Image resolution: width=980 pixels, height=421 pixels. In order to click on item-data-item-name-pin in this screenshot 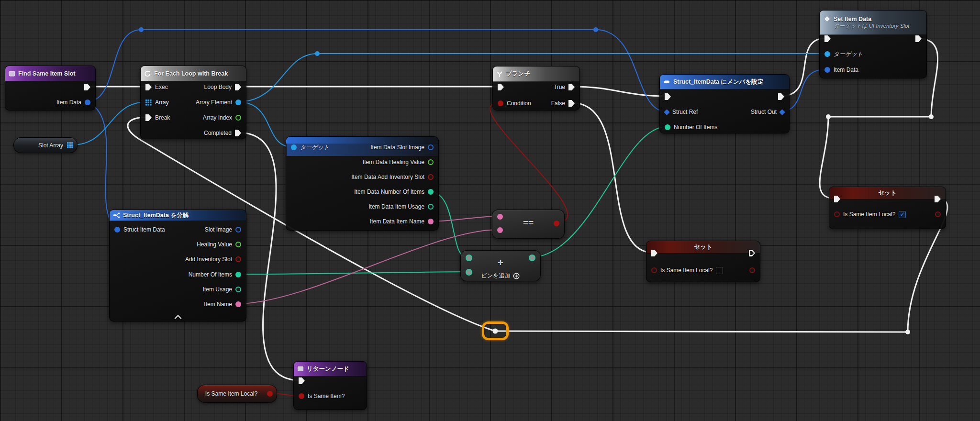, I will do `click(431, 222)`.